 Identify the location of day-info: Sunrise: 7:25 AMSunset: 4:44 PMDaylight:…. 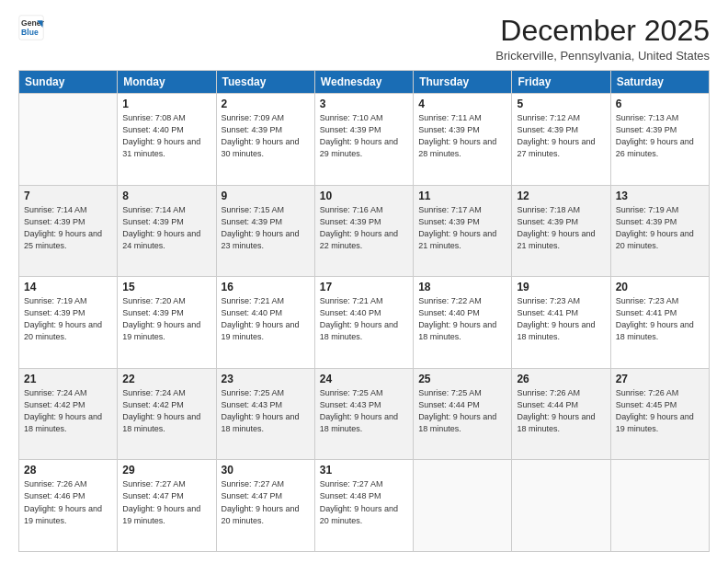
(462, 411).